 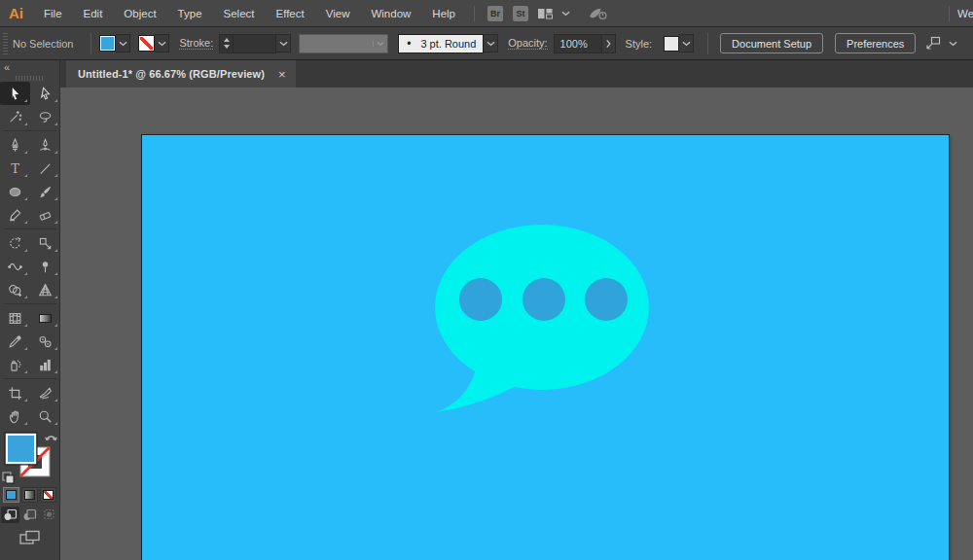 I want to click on rotate-tool, so click(x=16, y=243).